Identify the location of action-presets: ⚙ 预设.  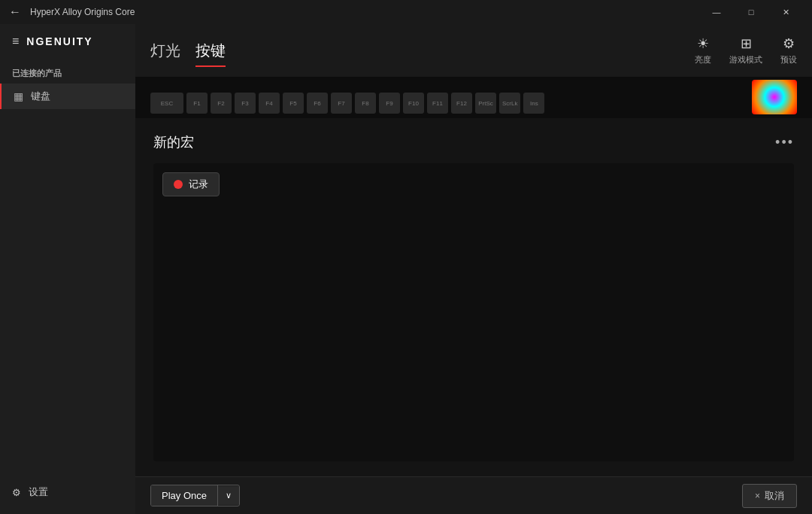
(789, 50).